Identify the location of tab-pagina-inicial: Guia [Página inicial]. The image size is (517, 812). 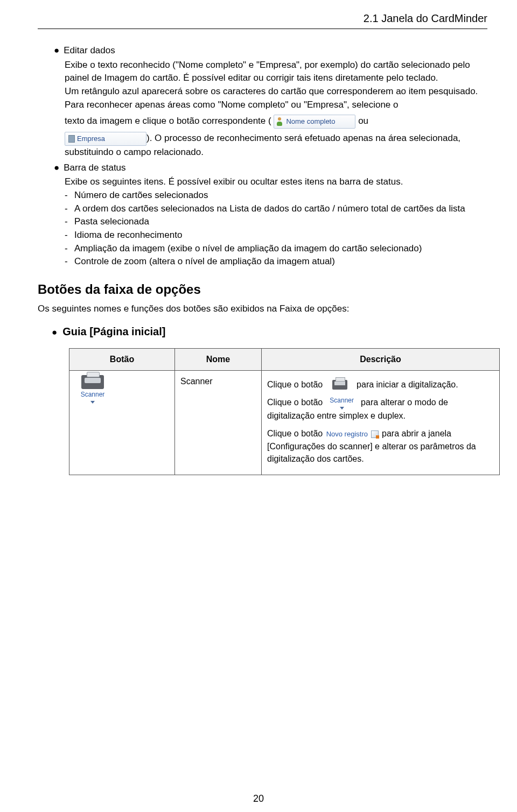
(114, 331).